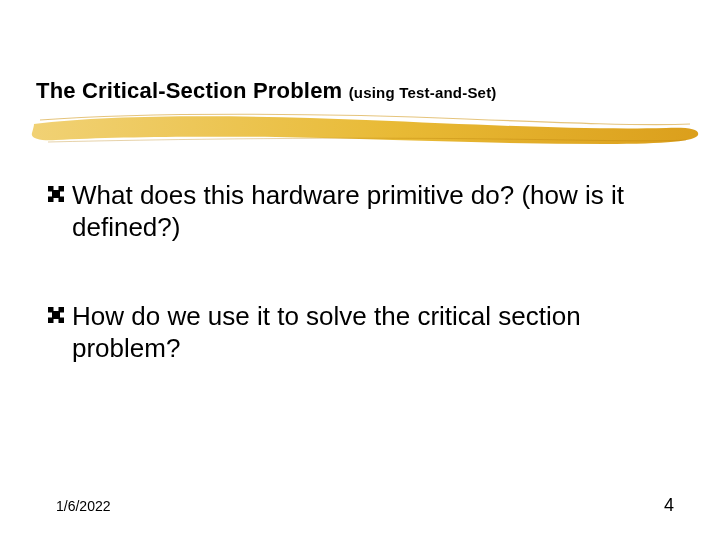  What do you see at coordinates (360, 91) in the screenshot?
I see `title-area: The Critical-Section Problem (using Test…` at bounding box center [360, 91].